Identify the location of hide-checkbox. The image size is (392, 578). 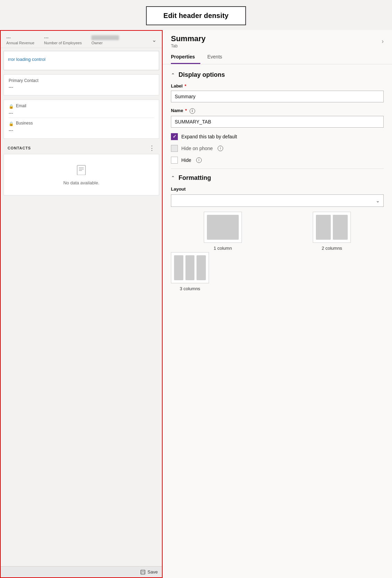
(174, 160).